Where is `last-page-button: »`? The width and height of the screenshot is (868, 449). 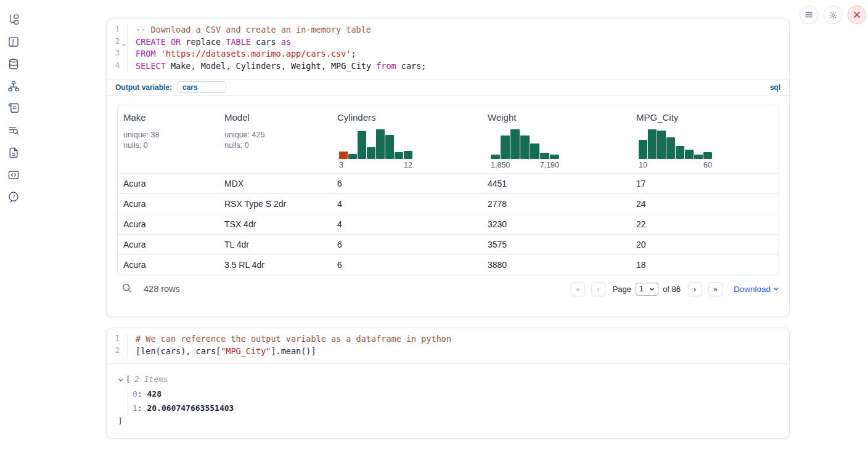 last-page-button: » is located at coordinates (715, 289).